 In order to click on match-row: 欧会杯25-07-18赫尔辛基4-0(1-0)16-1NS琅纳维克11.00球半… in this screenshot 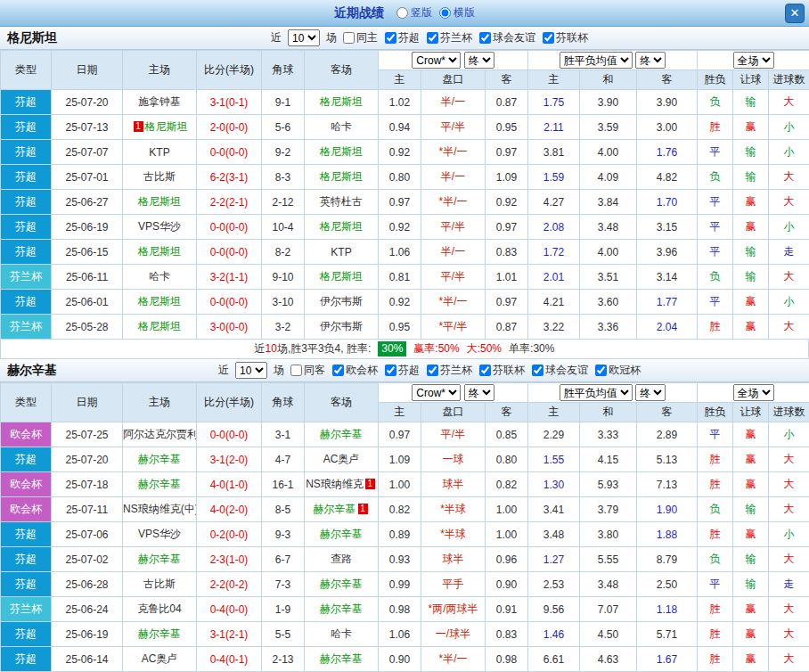, I will do `click(404, 485)`.